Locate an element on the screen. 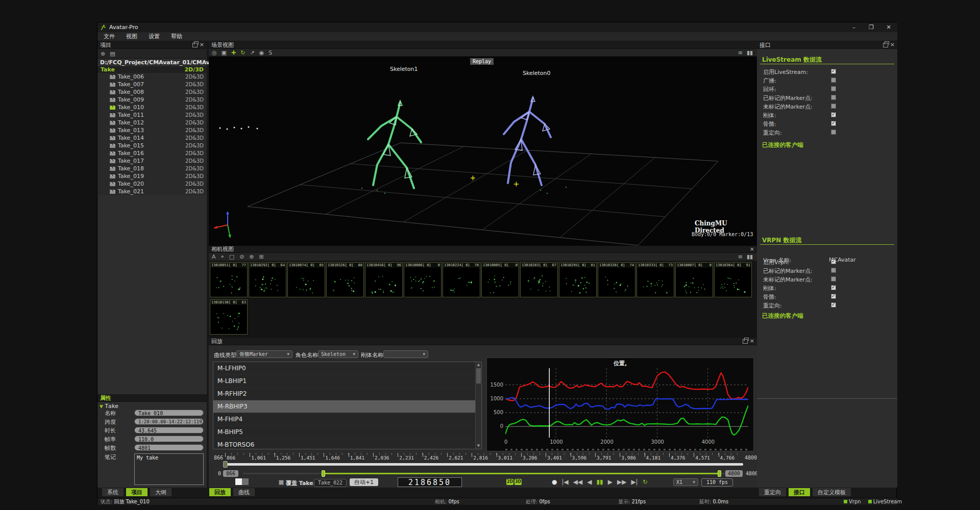 The image size is (980, 510). tab: 曲线 is located at coordinates (244, 492).